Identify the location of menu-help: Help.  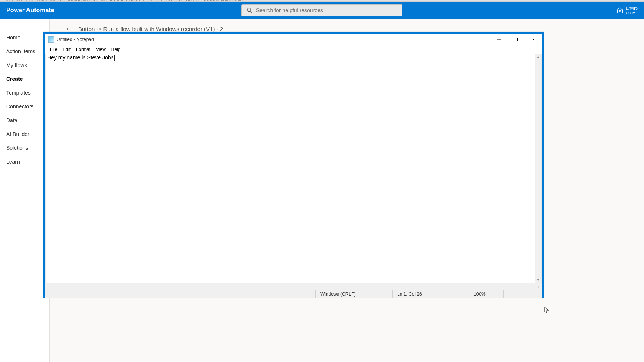
(116, 49).